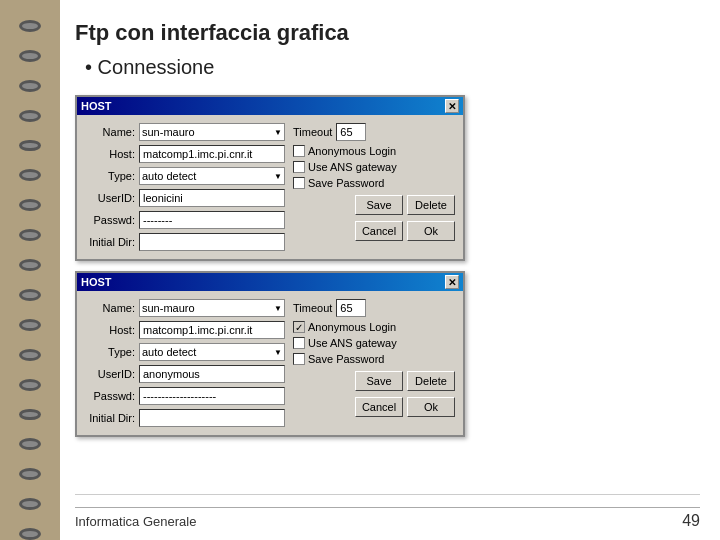  What do you see at coordinates (431, 407) in the screenshot?
I see `ok-button-2: Ok` at bounding box center [431, 407].